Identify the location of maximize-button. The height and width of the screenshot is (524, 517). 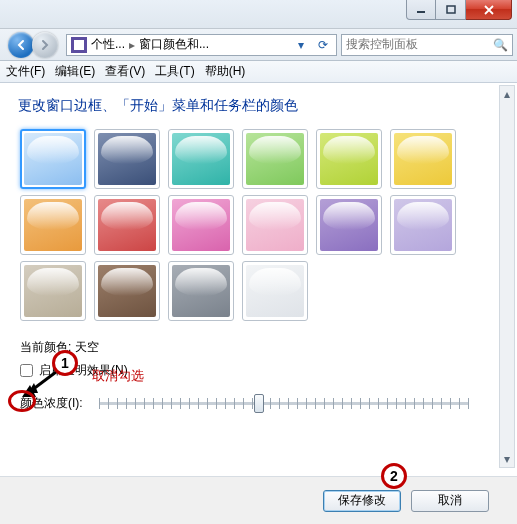
(451, 10).